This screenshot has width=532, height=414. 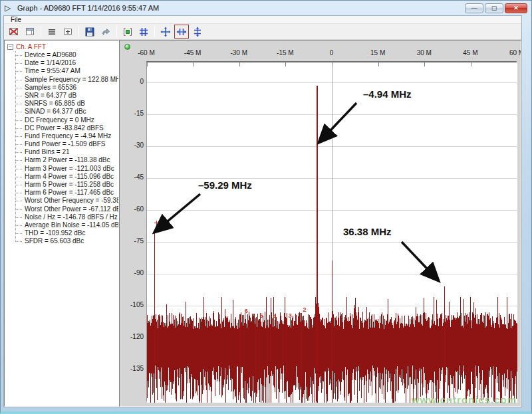 What do you see at coordinates (166, 32) in the screenshot?
I see `pan-icon` at bounding box center [166, 32].